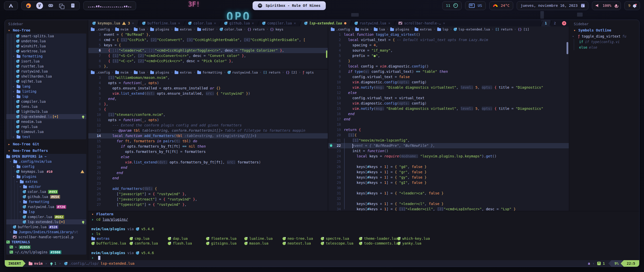 This screenshot has width=644, height=272. I want to click on tree-item: ▾extras, so click(46, 182).